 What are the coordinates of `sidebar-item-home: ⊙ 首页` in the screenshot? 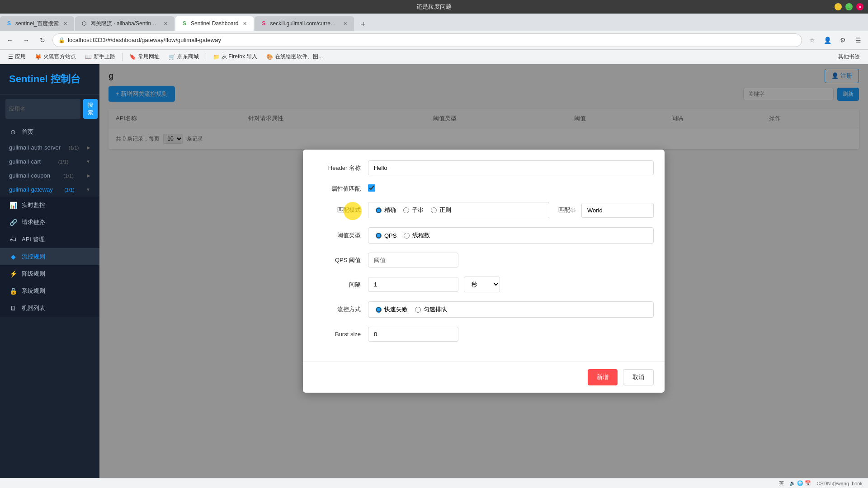 It's located at (50, 132).